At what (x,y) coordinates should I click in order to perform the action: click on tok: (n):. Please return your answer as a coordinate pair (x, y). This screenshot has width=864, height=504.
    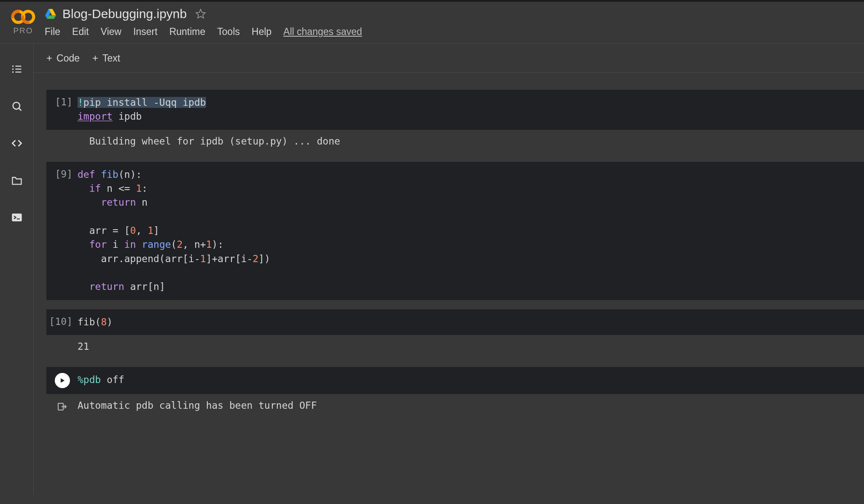
    Looking at the image, I should click on (130, 174).